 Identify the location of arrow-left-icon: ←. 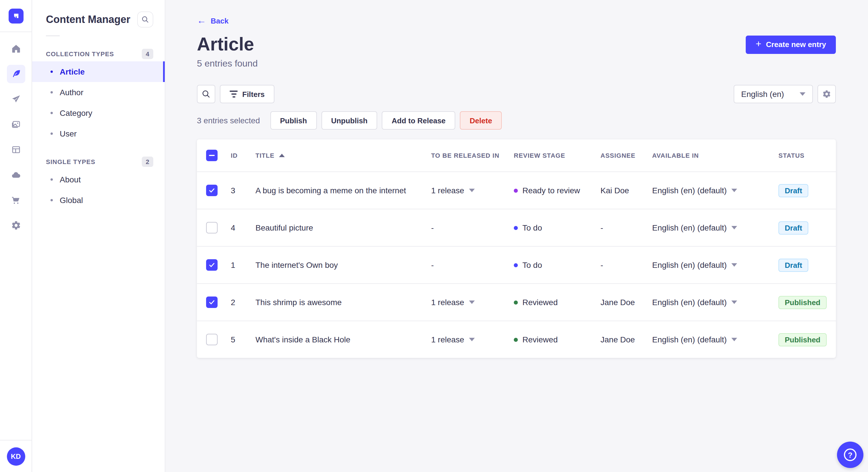
(202, 21).